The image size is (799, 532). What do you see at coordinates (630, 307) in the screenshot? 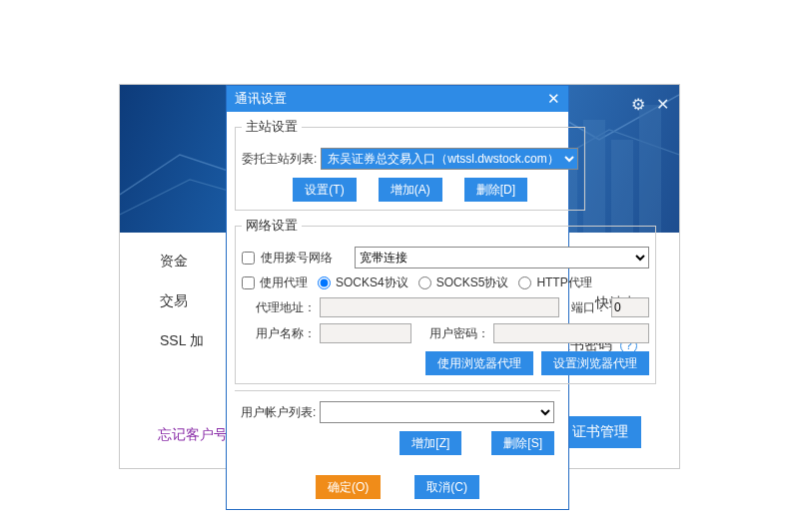
I see `port-input` at bounding box center [630, 307].